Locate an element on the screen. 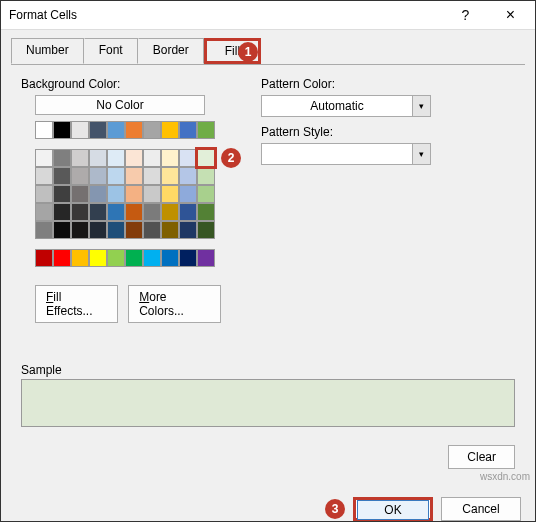  pattern-style-dropdown: ▾ is located at coordinates (346, 154).